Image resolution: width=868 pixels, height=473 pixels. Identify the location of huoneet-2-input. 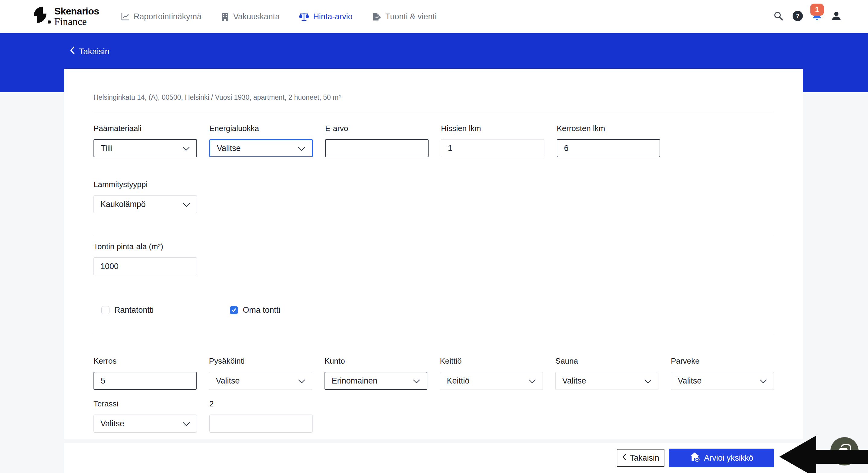
(261, 424).